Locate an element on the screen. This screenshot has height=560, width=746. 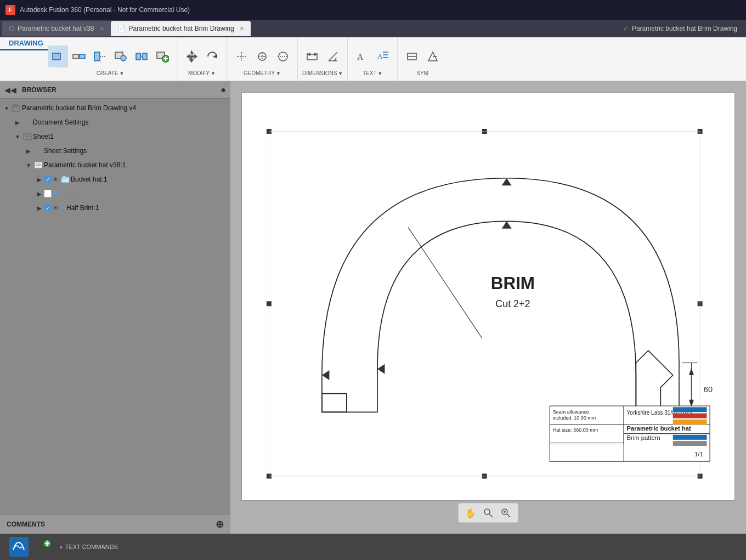
center-mark-button is located at coordinates (262, 56).